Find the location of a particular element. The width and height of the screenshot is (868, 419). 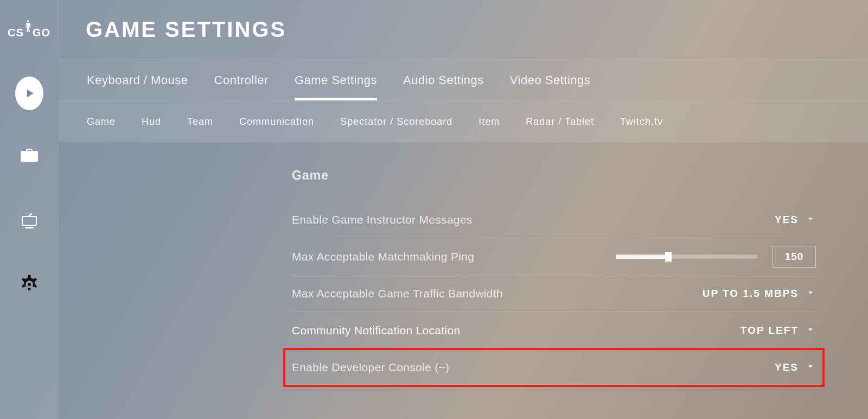

tab-label: Game Settings is located at coordinates (336, 80).